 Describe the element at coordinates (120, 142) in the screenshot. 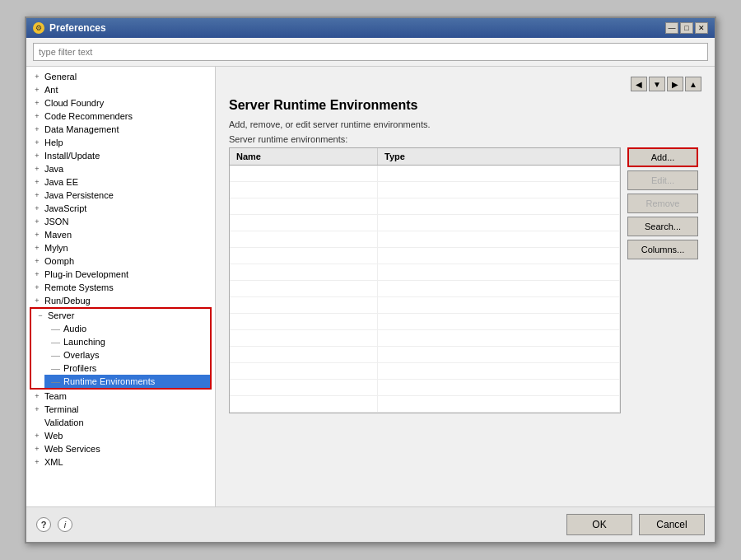

I see `sidebar-item-help: + Help` at that location.